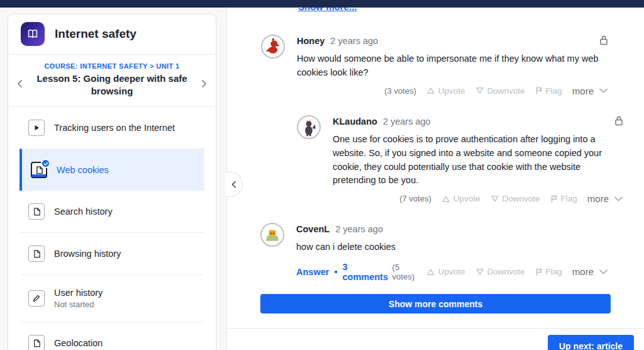 This screenshot has height=350, width=644. What do you see at coordinates (112, 336) in the screenshot?
I see `sidebar-item-geolocation: Geolocation` at bounding box center [112, 336].